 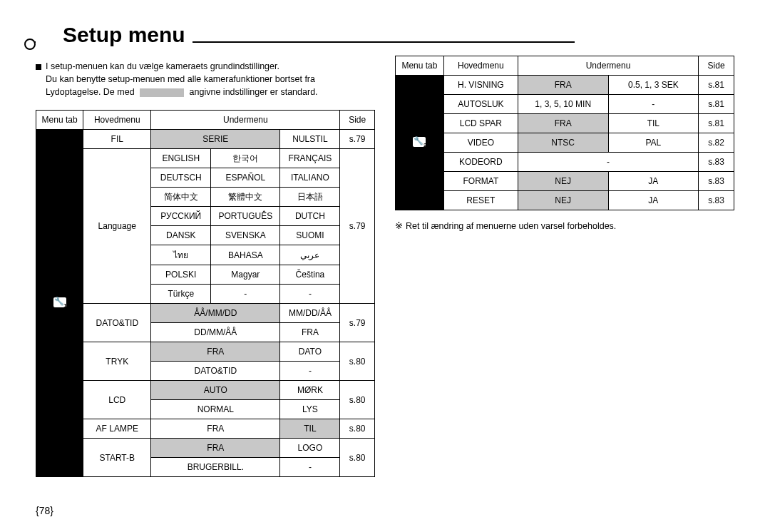 What do you see at coordinates (565, 163) in the screenshot?
I see `table-row: KODEORD-s.83` at bounding box center [565, 163].